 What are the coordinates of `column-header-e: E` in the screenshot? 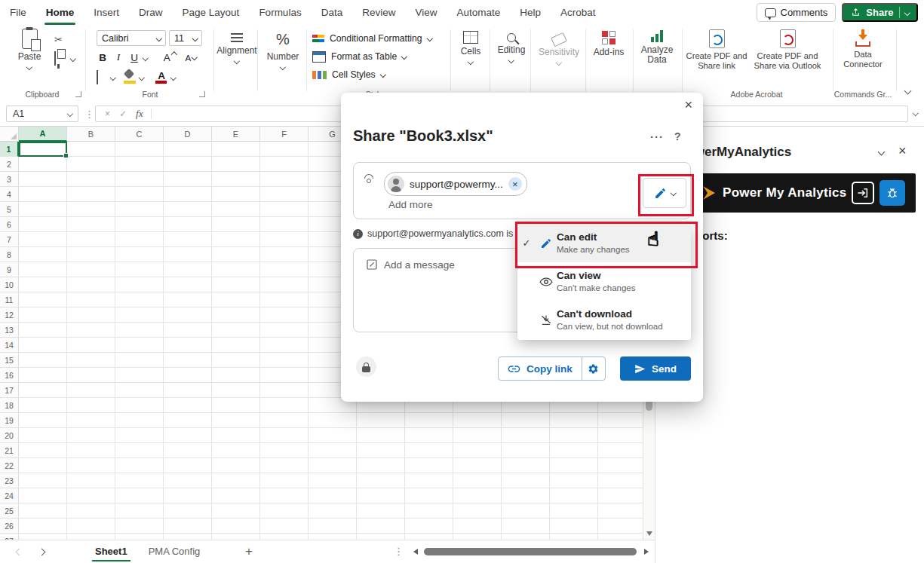 It's located at (236, 134).